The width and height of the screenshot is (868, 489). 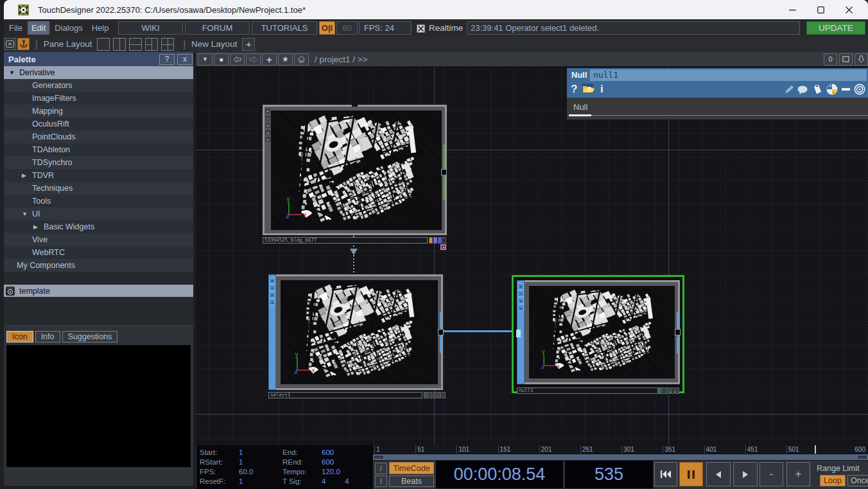 I want to click on tab-icon: Icon, so click(x=20, y=337).